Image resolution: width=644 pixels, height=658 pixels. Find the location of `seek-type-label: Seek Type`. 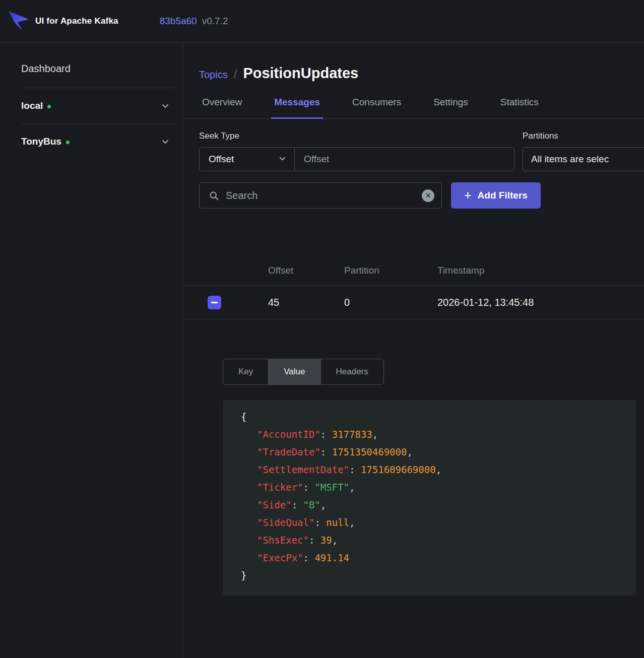

seek-type-label: Seek Type is located at coordinates (357, 136).